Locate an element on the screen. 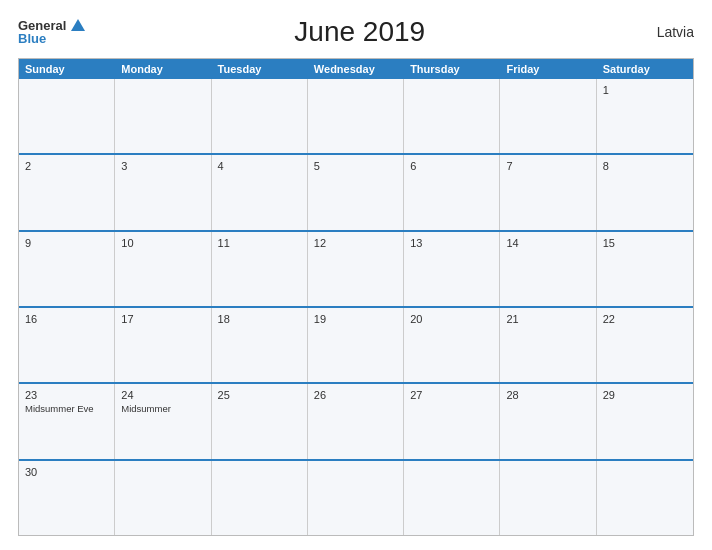 This screenshot has width=712, height=550. day-number: 7 is located at coordinates (548, 166).